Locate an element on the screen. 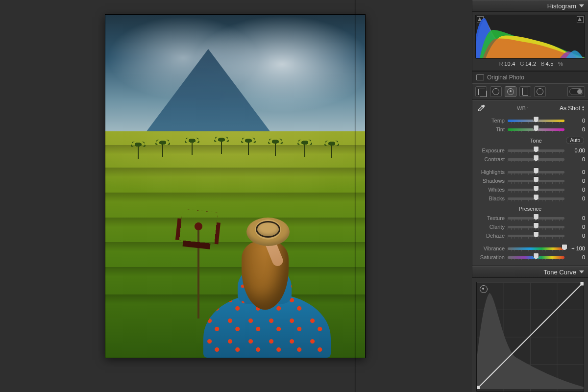  exposure-value: 0.00 is located at coordinates (576, 150).